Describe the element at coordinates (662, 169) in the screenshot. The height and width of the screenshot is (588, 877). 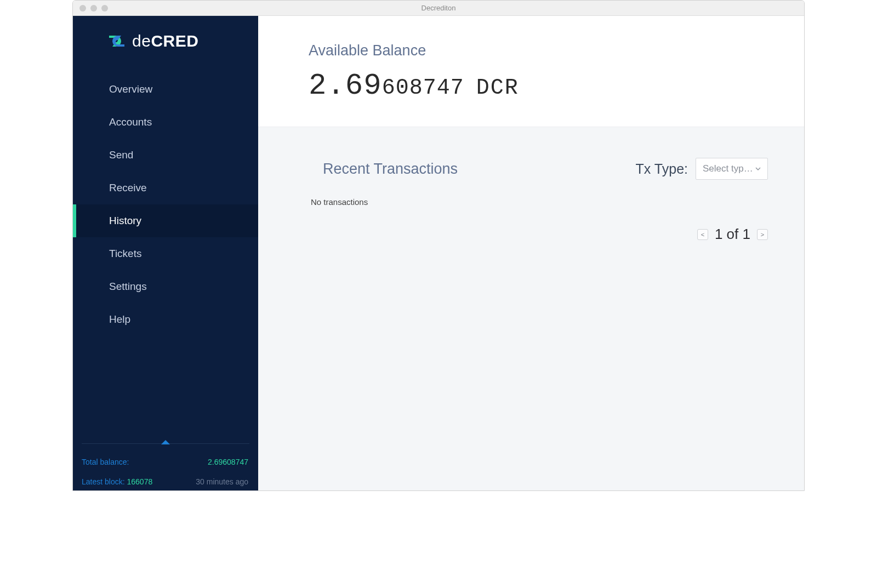
I see `tx-type-label: Tx Type:` at that location.